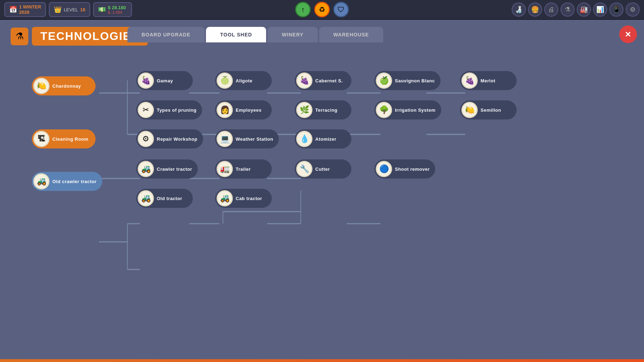 This screenshot has height=362, width=644. What do you see at coordinates (329, 81) in the screenshot?
I see `cabernet-label: Cabernet S.` at bounding box center [329, 81].